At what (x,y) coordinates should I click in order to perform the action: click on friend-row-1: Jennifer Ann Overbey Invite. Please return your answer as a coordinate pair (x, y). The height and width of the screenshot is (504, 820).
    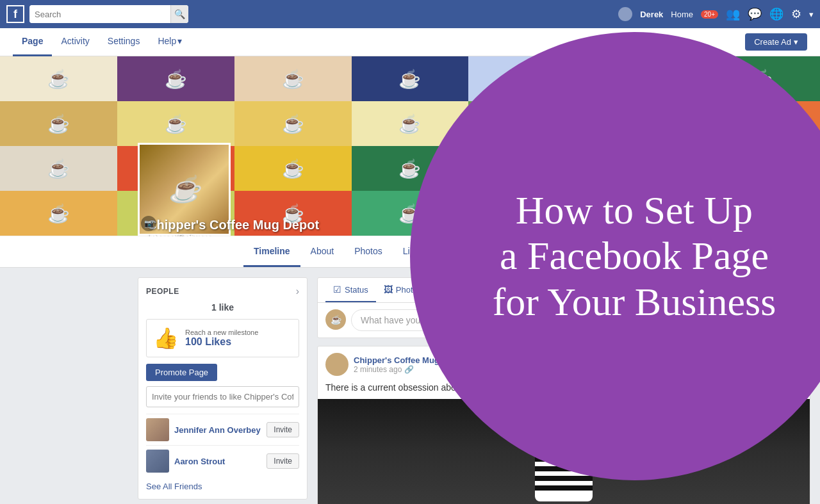
    Looking at the image, I should click on (223, 429).